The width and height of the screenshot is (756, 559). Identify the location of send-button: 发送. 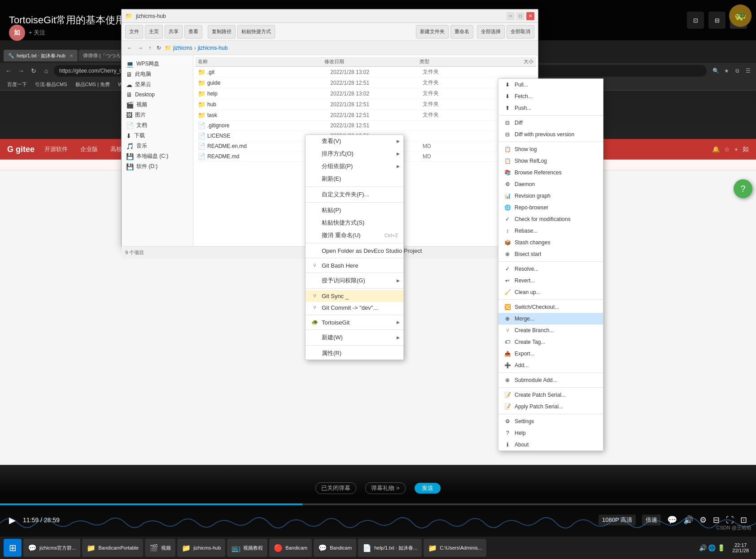
(428, 488).